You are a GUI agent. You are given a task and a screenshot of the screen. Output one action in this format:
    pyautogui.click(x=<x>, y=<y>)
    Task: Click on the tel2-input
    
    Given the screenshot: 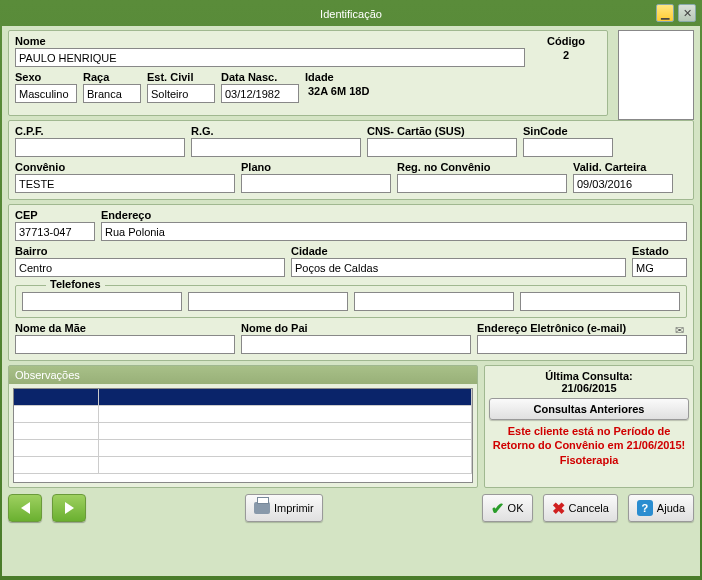 What is the action you would take?
    pyautogui.click(x=268, y=302)
    